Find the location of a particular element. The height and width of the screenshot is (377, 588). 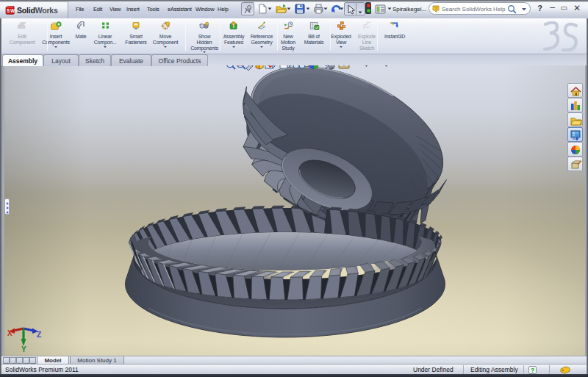

svg-text: S is located at coordinates (8, 10).